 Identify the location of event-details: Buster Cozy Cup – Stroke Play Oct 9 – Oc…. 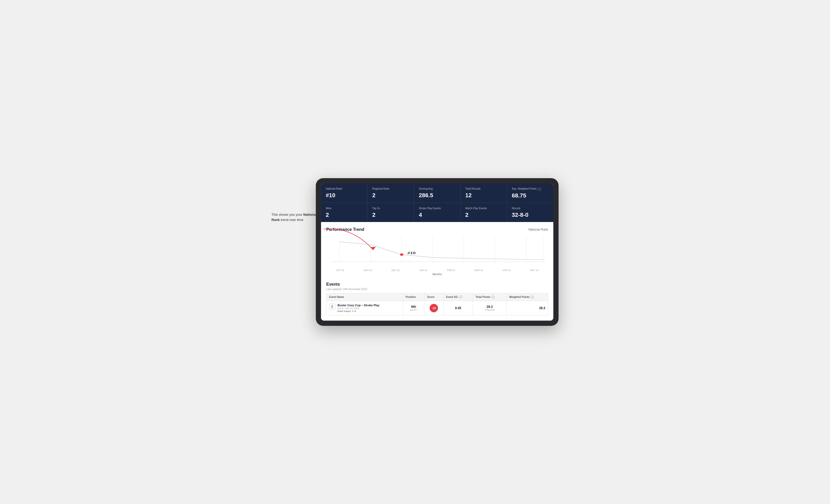
(358, 308).